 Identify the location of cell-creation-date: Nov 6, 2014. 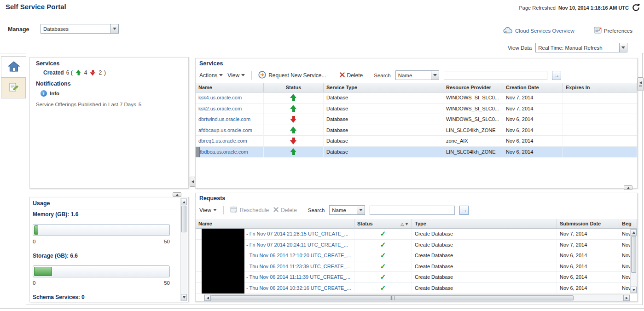
(533, 152).